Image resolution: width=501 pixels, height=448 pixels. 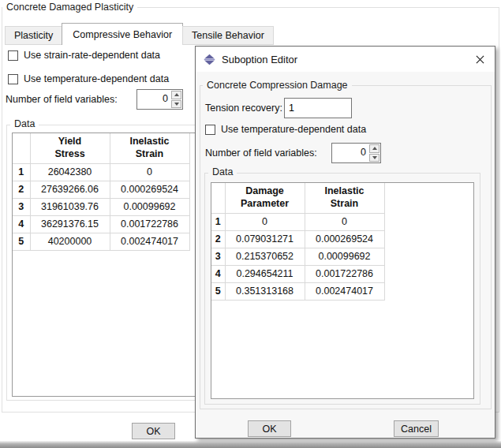 What do you see at coordinates (33, 35) in the screenshot?
I see `tab-plasticity: Plasticity` at bounding box center [33, 35].